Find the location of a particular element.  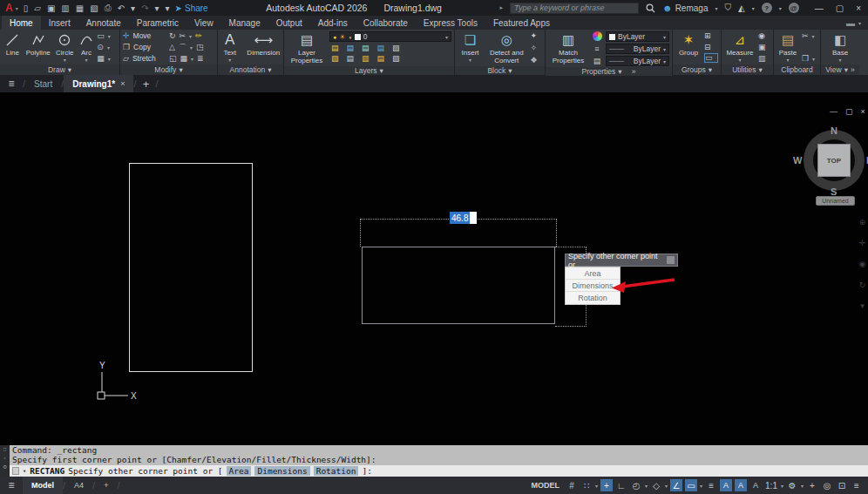

id-point-icon: ◉ is located at coordinates (764, 36).